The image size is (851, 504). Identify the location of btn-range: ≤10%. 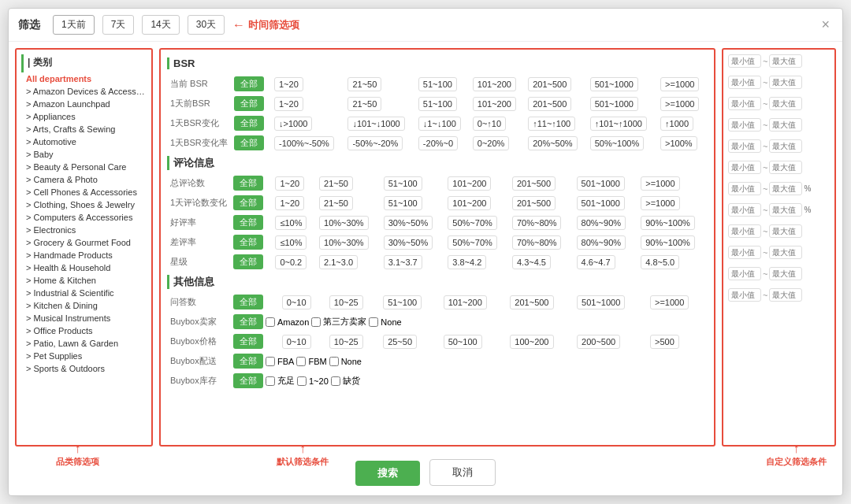
(291, 243).